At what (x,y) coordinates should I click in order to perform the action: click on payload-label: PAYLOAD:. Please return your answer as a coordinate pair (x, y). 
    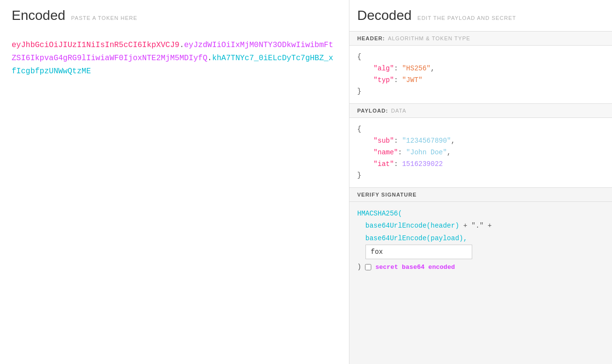
    Looking at the image, I should click on (373, 111).